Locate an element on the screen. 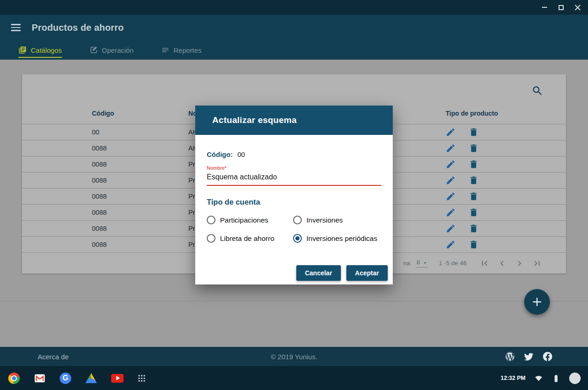  youtube-icon is located at coordinates (118, 378).